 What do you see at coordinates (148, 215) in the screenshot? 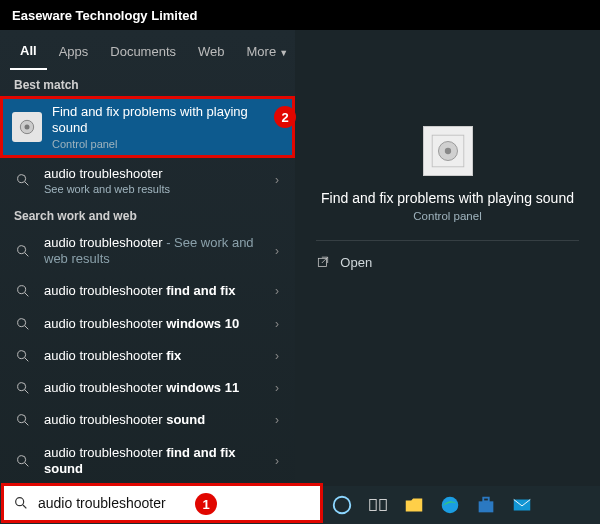
I see `section-search-web: Search work and web` at bounding box center [148, 215].